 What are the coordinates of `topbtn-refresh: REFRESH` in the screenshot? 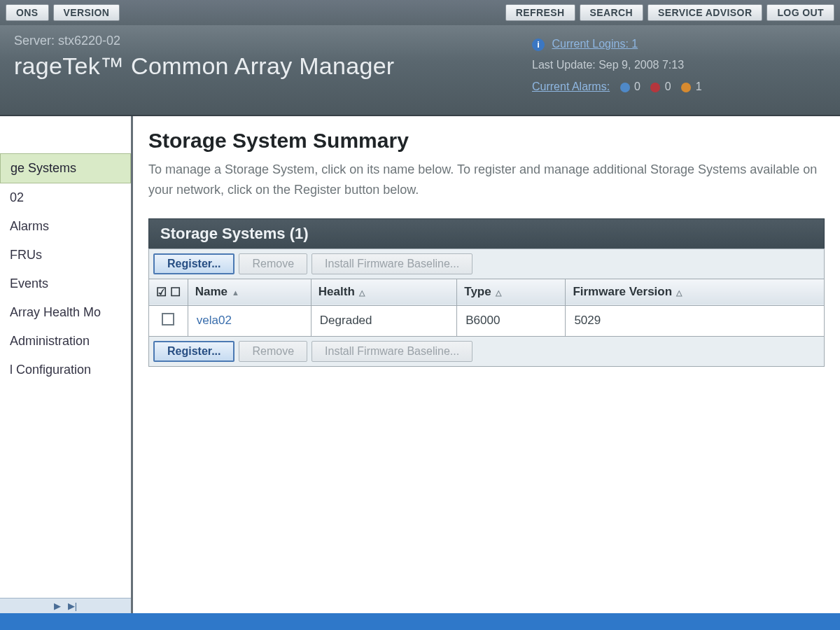 It's located at (540, 13).